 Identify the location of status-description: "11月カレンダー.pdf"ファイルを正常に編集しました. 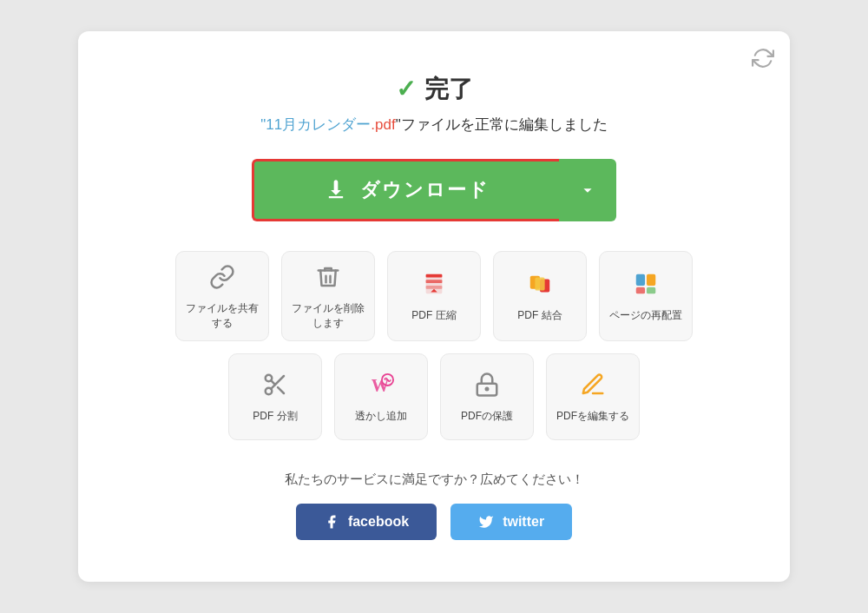
(434, 125).